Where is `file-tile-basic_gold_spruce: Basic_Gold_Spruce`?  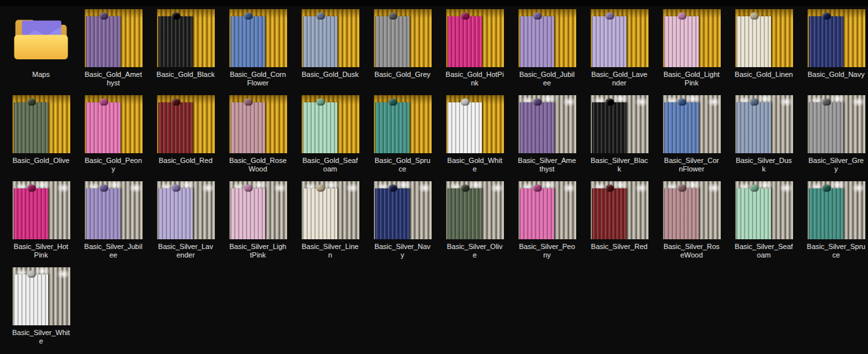
file-tile-basic_gold_spruce: Basic_Gold_Spruce is located at coordinates (402, 138).